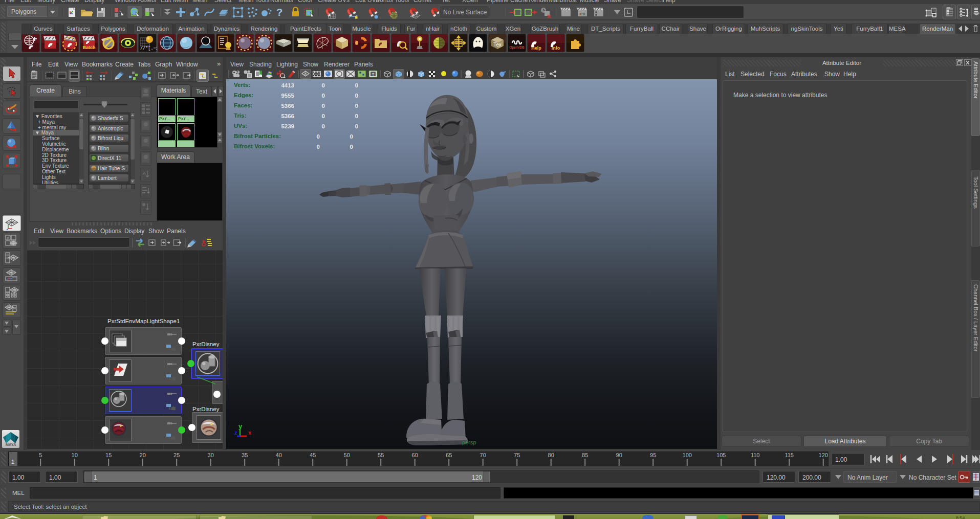 This screenshot has height=519, width=980. What do you see at coordinates (551, 455) in the screenshot?
I see `svg-text: 80` at bounding box center [551, 455].